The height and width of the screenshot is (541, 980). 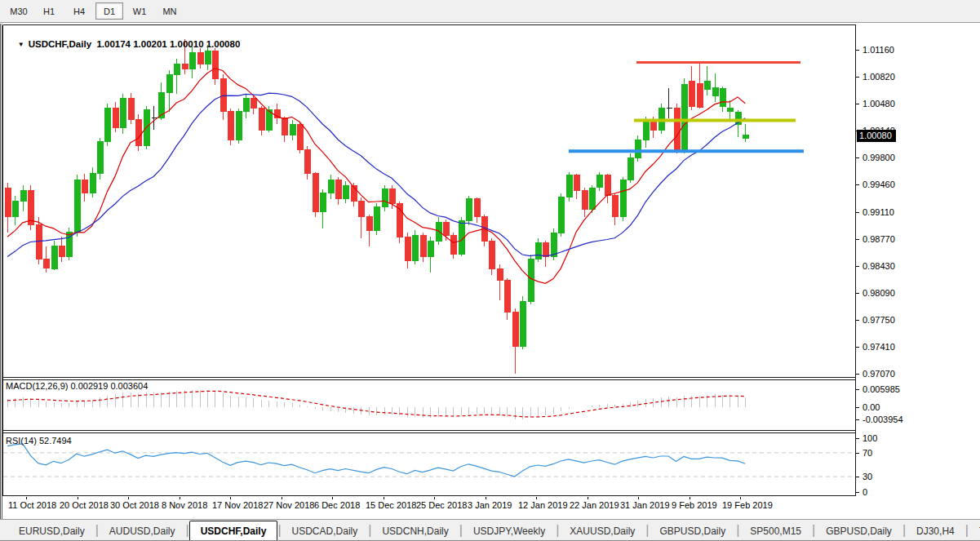 I want to click on price-axis-label: 0.98090, so click(x=879, y=293).